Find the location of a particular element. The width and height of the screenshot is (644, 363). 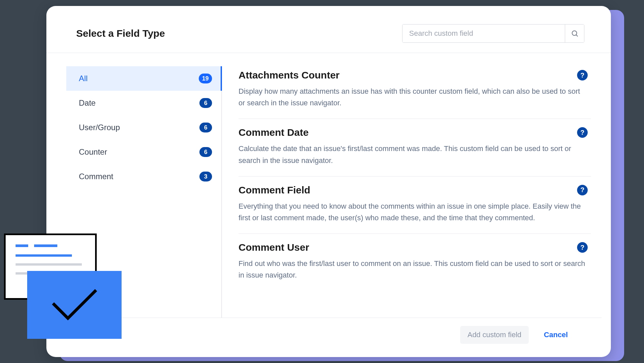

search-icon is located at coordinates (575, 33).